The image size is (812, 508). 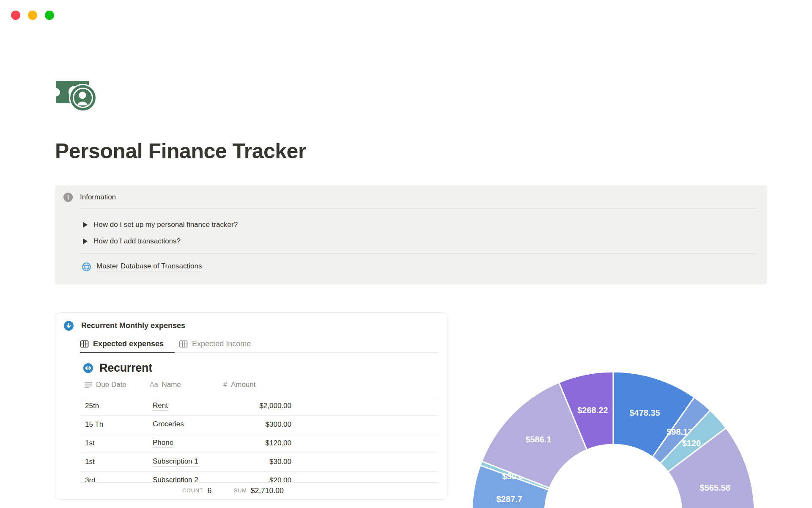 What do you see at coordinates (259, 406) in the screenshot?
I see `table-row: 25th Rent $2,000.00` at bounding box center [259, 406].